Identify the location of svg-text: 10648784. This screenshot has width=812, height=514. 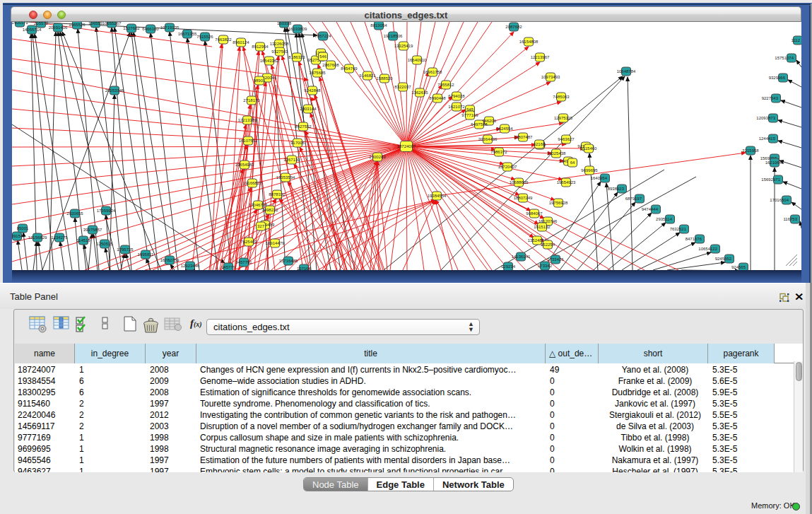
(626, 71).